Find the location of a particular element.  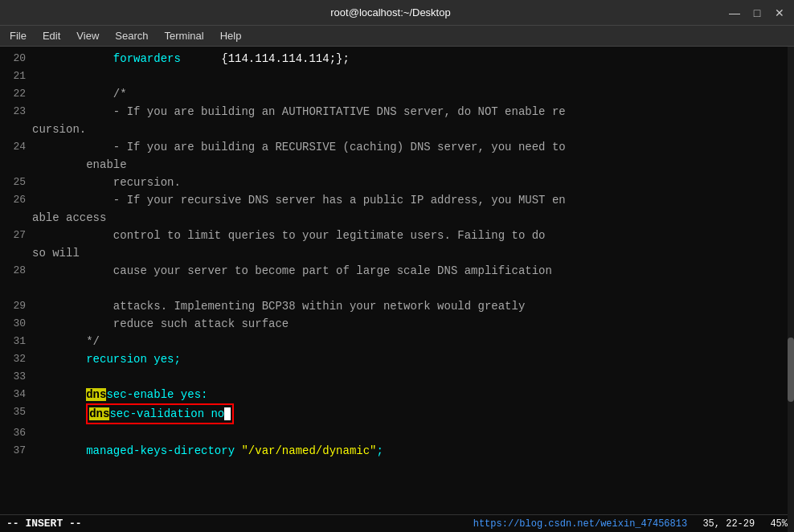

insert-mode-indicator: -- INSERT -- is located at coordinates (44, 524).